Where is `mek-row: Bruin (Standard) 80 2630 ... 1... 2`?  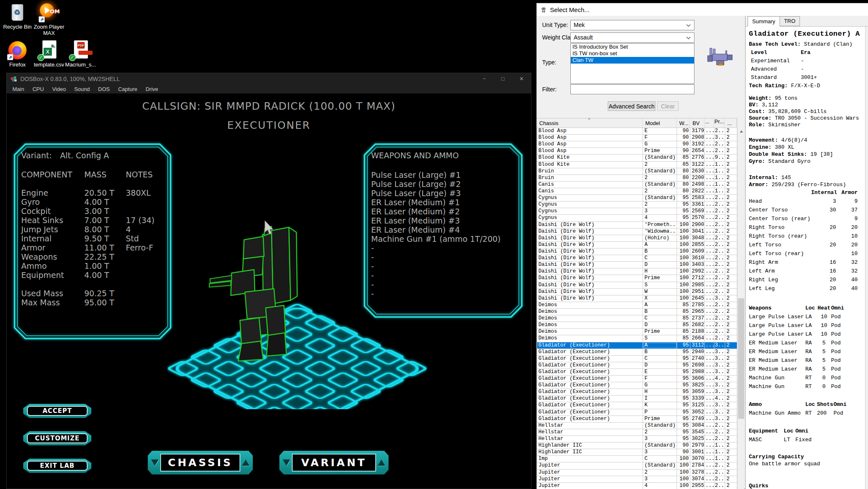
mek-row: Bruin (Standard) 80 2630 ... 1... 2 is located at coordinates (637, 172).